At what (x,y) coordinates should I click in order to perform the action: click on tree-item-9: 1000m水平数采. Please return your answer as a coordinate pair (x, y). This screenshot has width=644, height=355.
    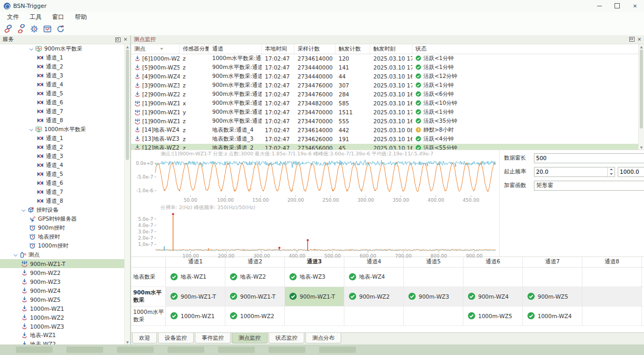
    Looking at the image, I should click on (65, 130).